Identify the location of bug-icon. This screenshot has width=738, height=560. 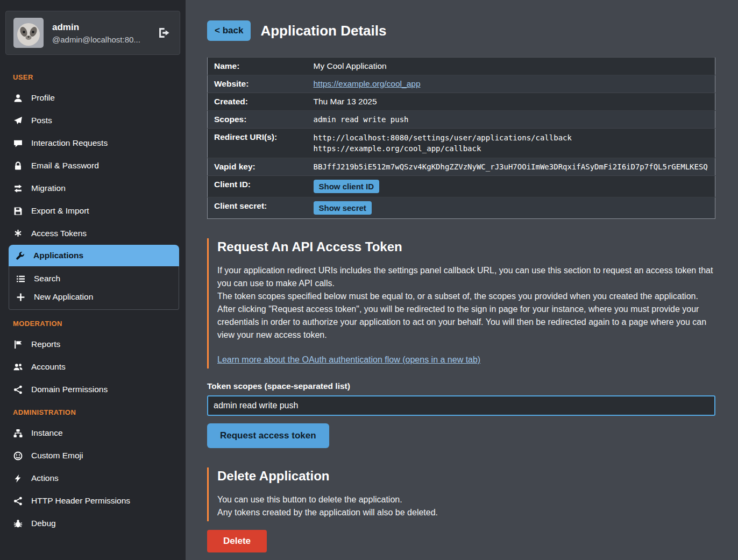
(18, 524).